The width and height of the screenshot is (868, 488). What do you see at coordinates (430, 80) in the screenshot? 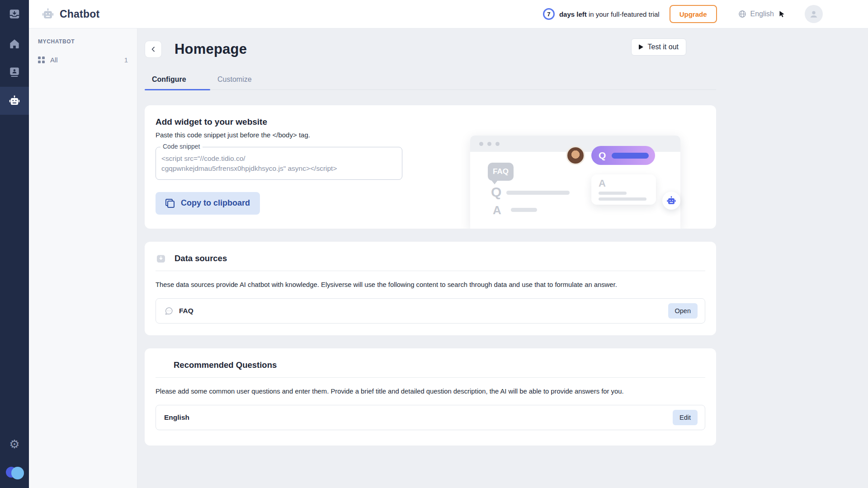
I see `tab-bar: Configure Customize` at bounding box center [430, 80].